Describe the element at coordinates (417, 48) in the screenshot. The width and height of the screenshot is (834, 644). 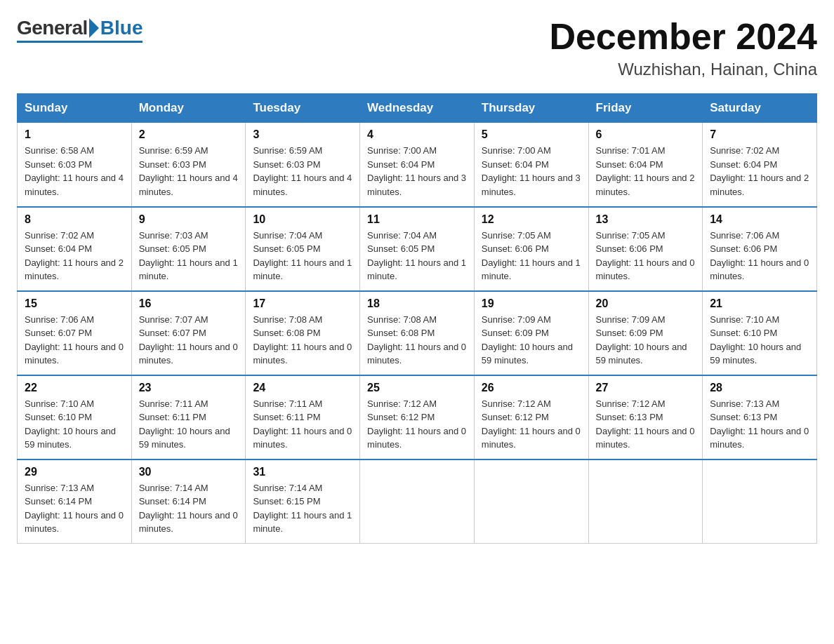
I see `page-header: General Blue December 2024 Wuzhishan, Ha…` at that location.